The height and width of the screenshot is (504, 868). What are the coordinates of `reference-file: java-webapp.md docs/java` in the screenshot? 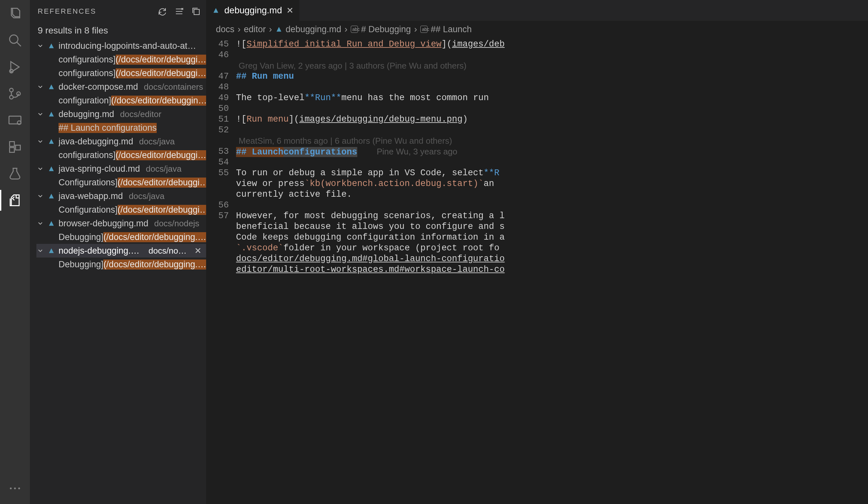 It's located at (121, 196).